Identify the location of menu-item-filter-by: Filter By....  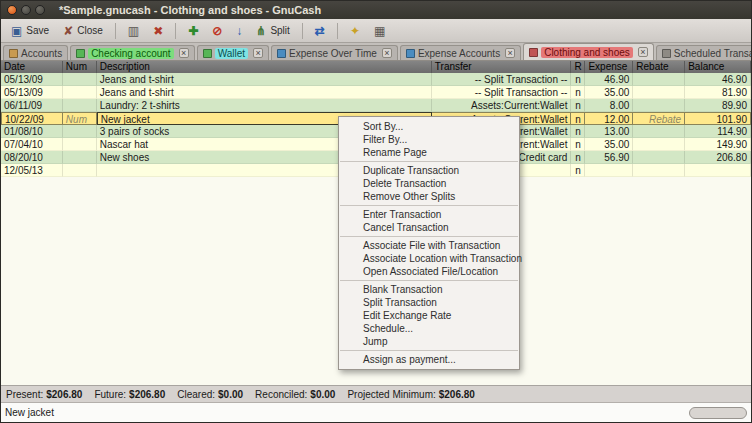
(429, 140).